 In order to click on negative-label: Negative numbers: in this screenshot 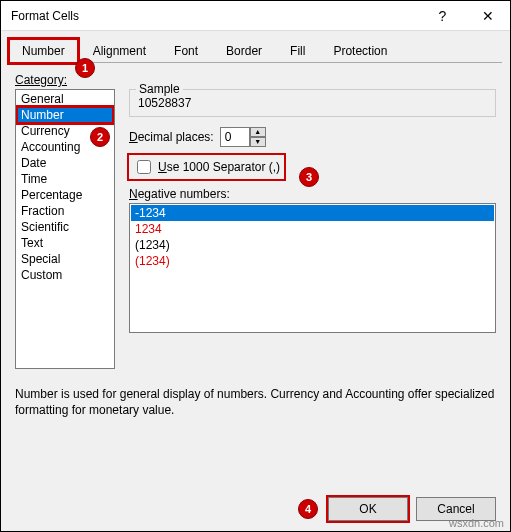, I will do `click(312, 194)`.